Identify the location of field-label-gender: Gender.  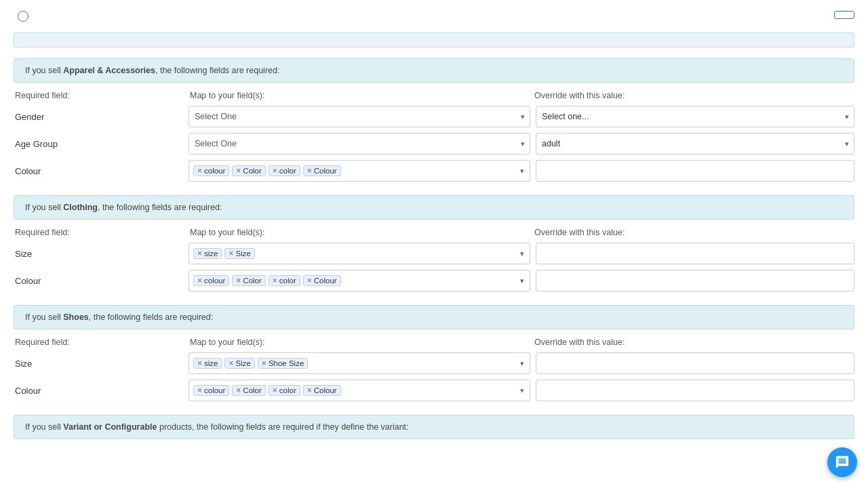
(98, 117).